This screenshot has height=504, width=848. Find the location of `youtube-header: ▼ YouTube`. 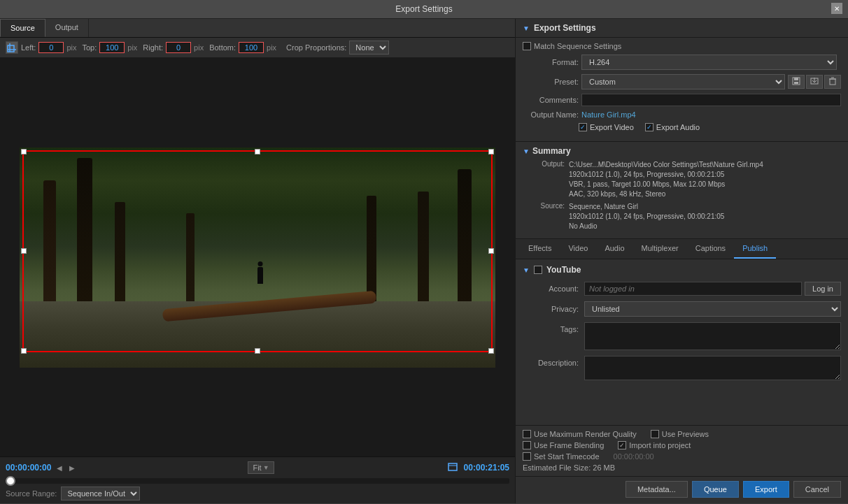

youtube-header: ▼ YouTube is located at coordinates (681, 270).